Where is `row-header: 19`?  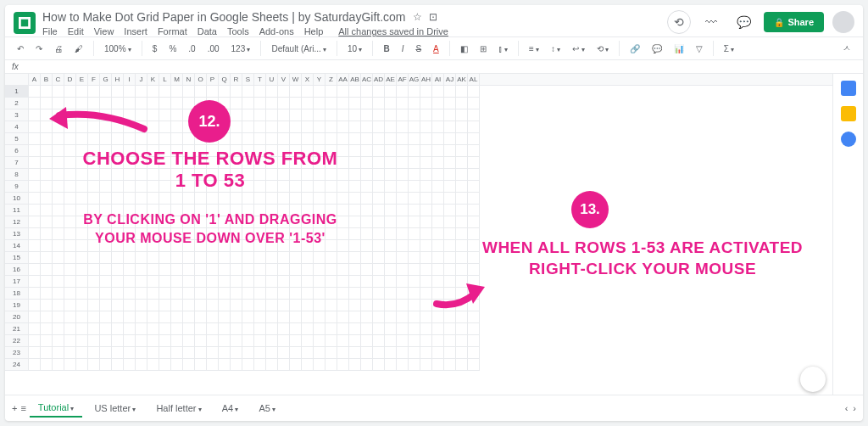 row-header: 19 is located at coordinates (17, 305).